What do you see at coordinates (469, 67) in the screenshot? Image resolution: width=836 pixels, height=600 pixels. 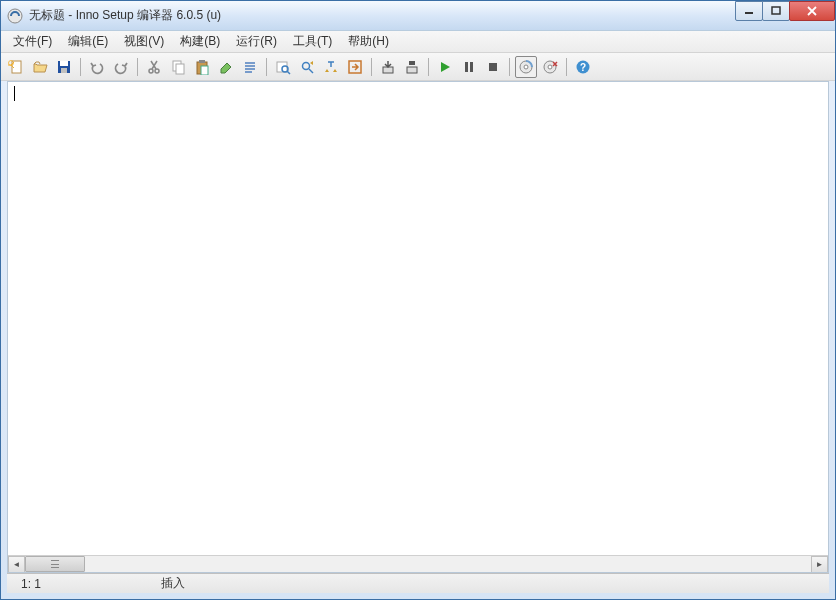 I see `pause-button` at bounding box center [469, 67].